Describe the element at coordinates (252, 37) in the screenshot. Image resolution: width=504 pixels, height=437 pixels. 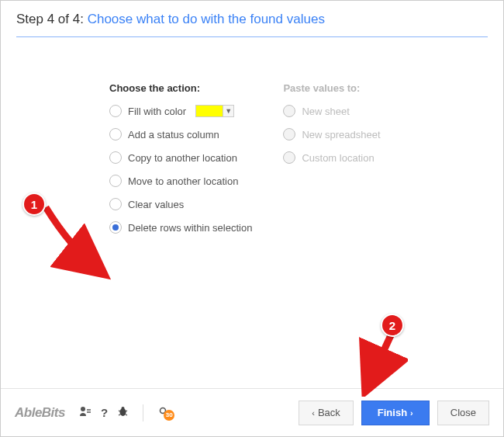
I see `header-divider` at that location.